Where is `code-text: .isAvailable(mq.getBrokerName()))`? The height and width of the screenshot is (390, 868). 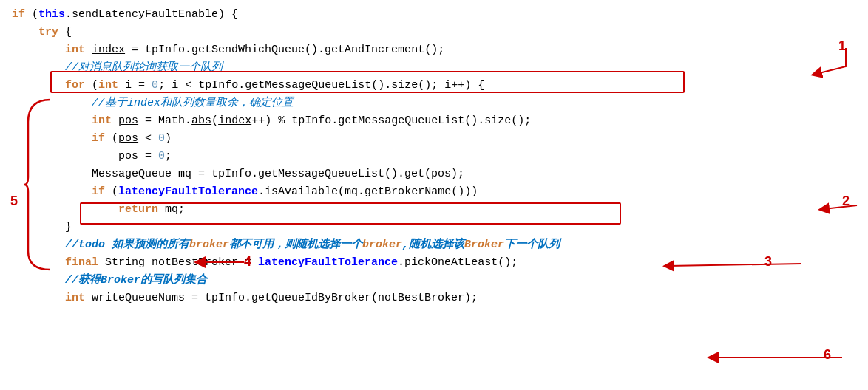
code-text: .isAvailable(mq.getBrokerName())) is located at coordinates (368, 192).